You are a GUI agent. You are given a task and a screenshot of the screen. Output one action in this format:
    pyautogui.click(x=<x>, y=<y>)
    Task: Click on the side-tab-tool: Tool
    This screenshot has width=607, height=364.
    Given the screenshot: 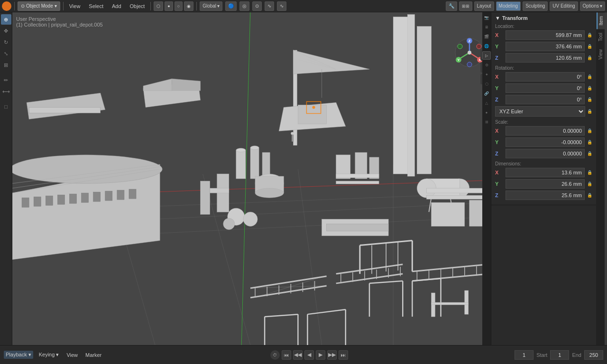 What is the action you would take?
    pyautogui.click(x=600, y=37)
    